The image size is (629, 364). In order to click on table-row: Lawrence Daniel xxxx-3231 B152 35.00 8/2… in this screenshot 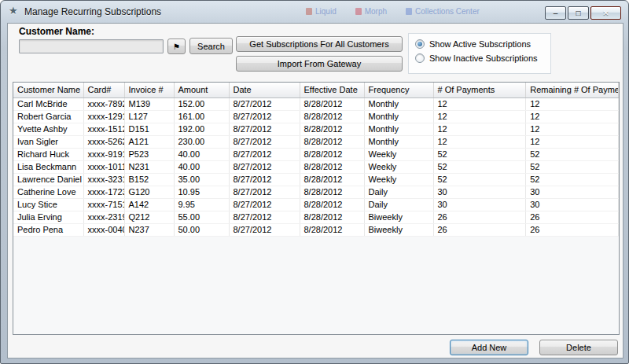, I will do `click(316, 179)`.